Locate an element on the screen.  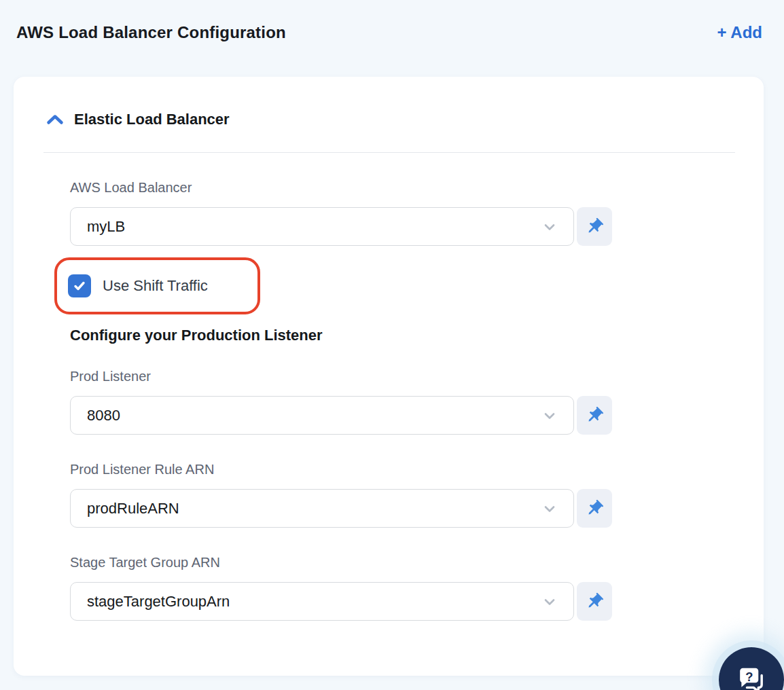
field-label-prod-listener-rule-arn: Prod Listener Rule ARN is located at coordinates (341, 470).